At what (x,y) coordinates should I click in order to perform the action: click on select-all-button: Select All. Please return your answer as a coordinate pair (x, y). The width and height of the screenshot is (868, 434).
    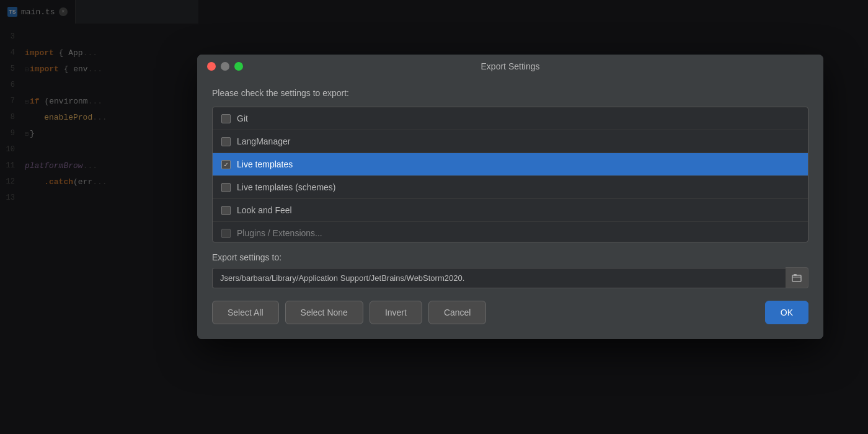
    Looking at the image, I should click on (246, 312).